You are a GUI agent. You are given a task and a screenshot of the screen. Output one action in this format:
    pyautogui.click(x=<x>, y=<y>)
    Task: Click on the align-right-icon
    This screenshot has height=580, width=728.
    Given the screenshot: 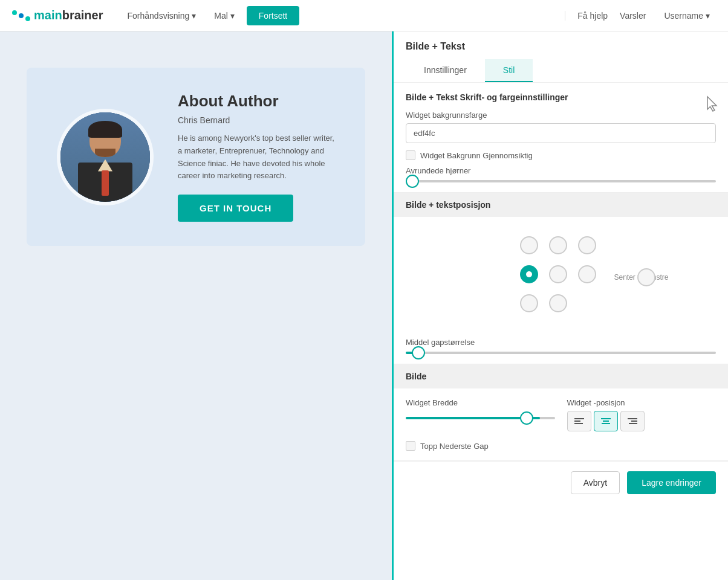 What is the action you would take?
    pyautogui.click(x=632, y=421)
    